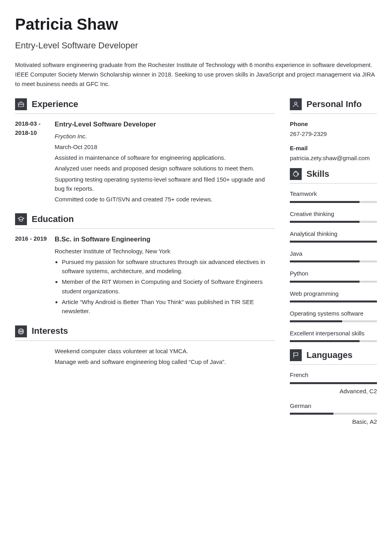 This screenshot has width=392, height=555. What do you see at coordinates (168, 266) in the screenshot?
I see `education-bullet: Pursued my passion for software structur…` at bounding box center [168, 266].